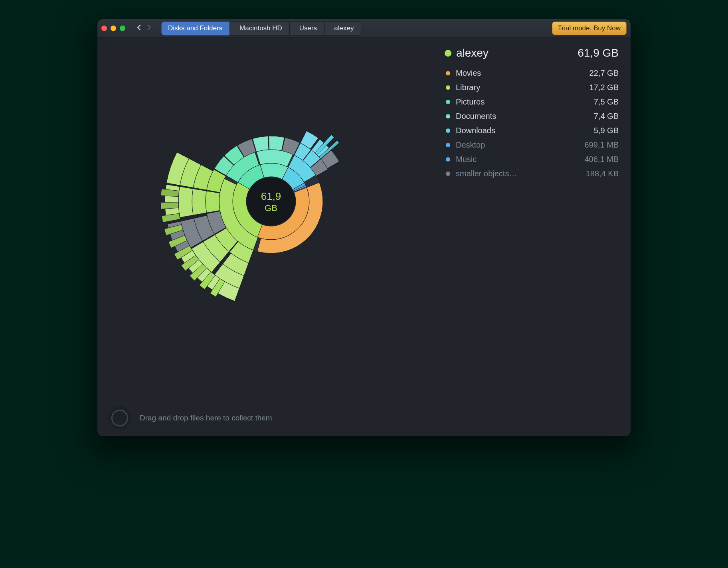 Image resolution: width=728 pixels, height=568 pixels. I want to click on trial-buy-button: Trial mode. Buy Now, so click(589, 28).